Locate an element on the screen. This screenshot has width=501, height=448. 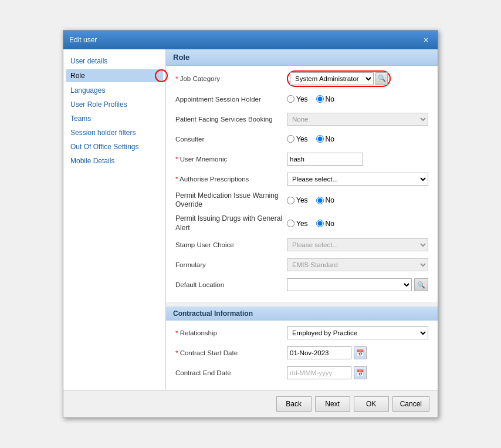
stamp-user-choice-label: Stamp User Choice is located at coordinates (231, 245).